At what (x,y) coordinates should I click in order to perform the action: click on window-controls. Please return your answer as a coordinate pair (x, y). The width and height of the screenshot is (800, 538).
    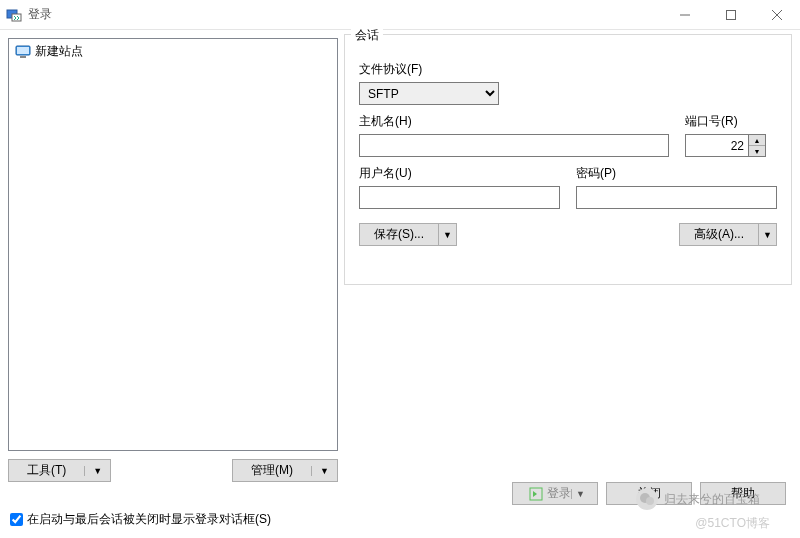
    Looking at the image, I should click on (731, 14).